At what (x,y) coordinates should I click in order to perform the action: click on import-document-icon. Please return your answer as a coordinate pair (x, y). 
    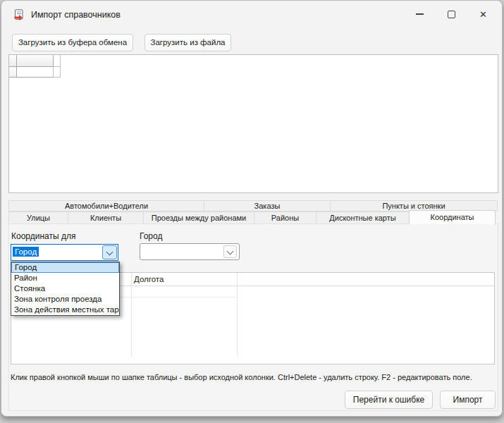
    Looking at the image, I should click on (19, 15).